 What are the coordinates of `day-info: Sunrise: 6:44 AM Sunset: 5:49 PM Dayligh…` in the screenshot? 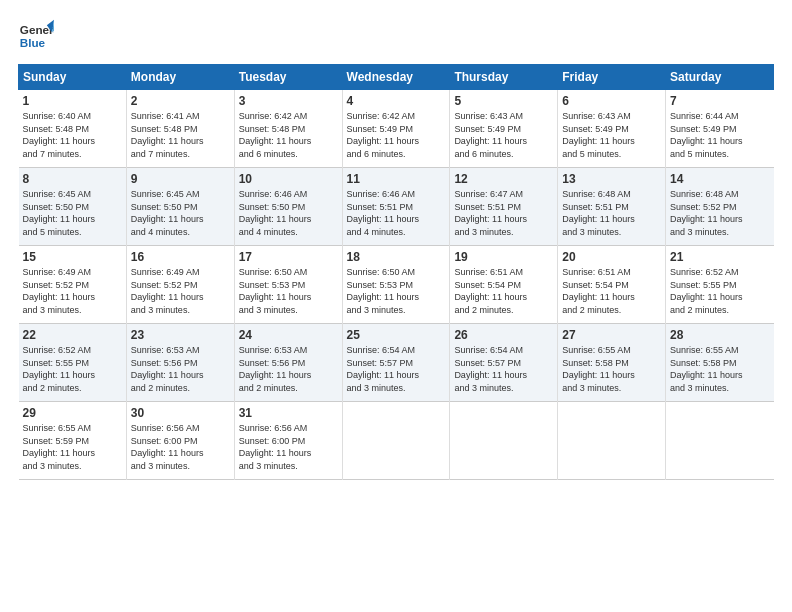 It's located at (720, 135).